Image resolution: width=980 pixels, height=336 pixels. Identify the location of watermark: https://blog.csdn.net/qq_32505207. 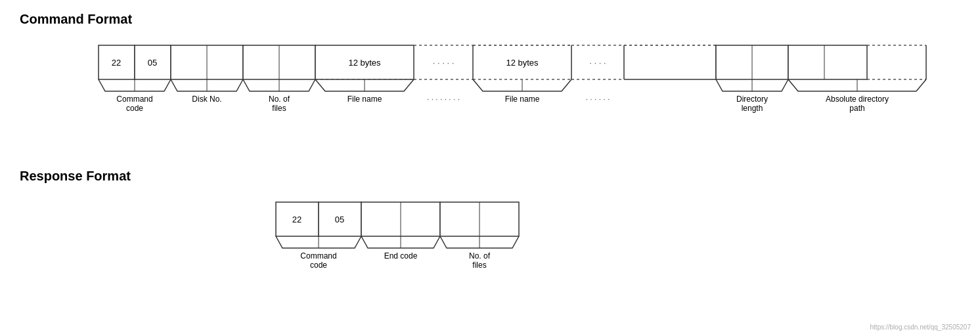
(921, 327).